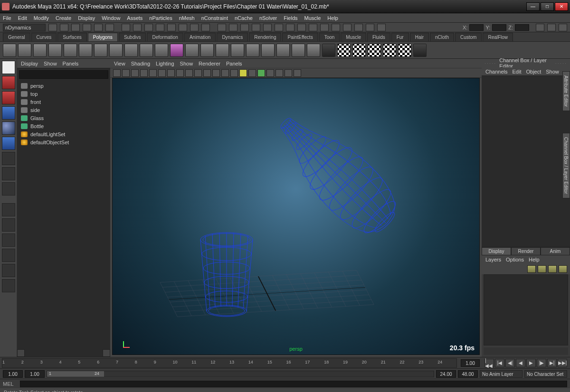 The image size is (570, 392). Describe the element at coordinates (353, 37) in the screenshot. I see `shelf-tab-muscle: Muscle` at that location.